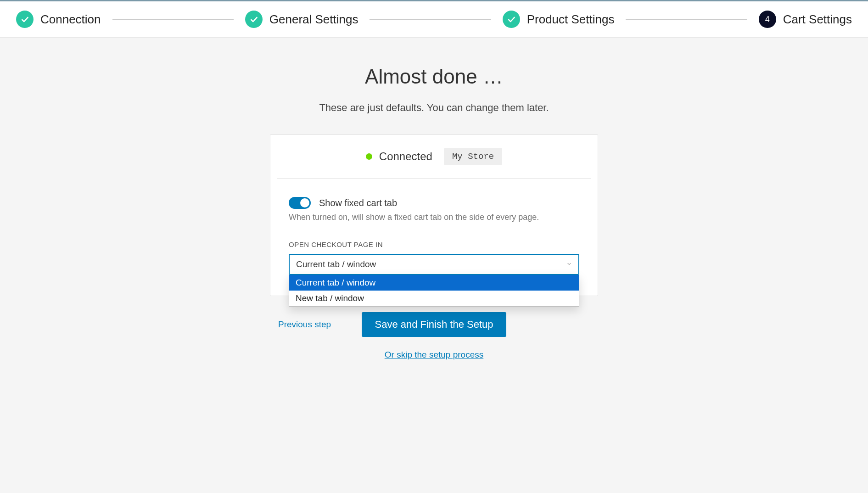  What do you see at coordinates (434, 157) in the screenshot?
I see `connection-status: Connected My Store` at bounding box center [434, 157].